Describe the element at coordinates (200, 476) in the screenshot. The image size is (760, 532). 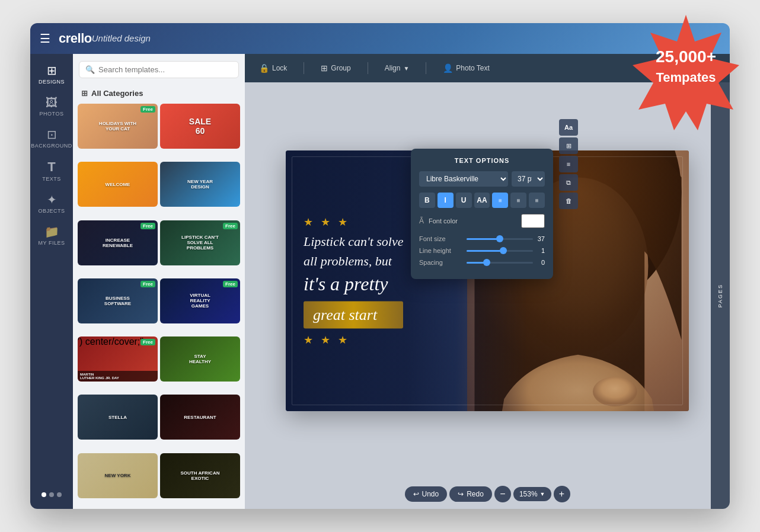
I see `template-card: South AfricanExotic` at that location.